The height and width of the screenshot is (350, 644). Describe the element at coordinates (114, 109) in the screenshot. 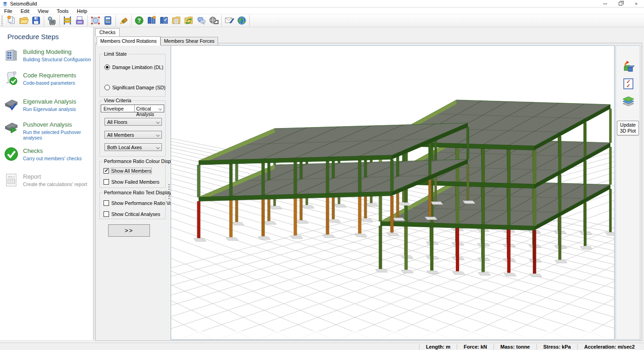

I see `envelope-label: Envelope` at that location.